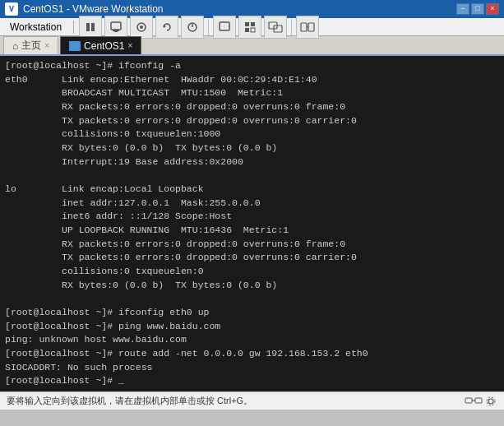 Image resolution: width=504 pixels, height=426 pixels. Describe the element at coordinates (130, 46) in the screenshot. I see `tab-centos1-close: ×` at that location.